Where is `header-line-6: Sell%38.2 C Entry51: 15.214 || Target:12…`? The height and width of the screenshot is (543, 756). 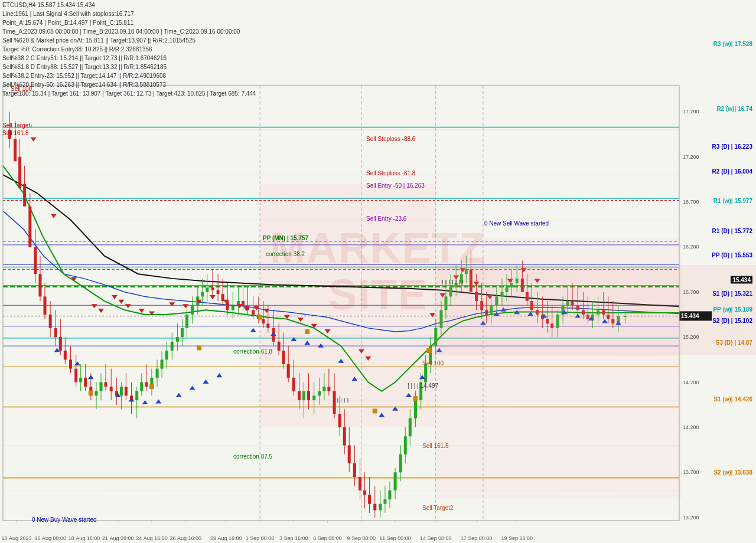 header-line-6: Sell%38.2 C Entry51: 15.214 || Target:12… is located at coordinates (129, 58).